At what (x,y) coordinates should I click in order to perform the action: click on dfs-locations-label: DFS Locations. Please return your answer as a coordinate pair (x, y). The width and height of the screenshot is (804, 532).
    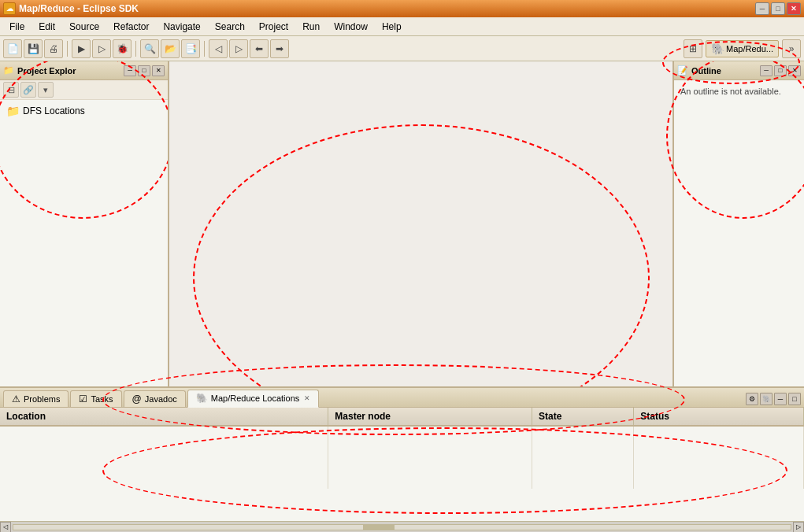
    Looking at the image, I should click on (54, 111).